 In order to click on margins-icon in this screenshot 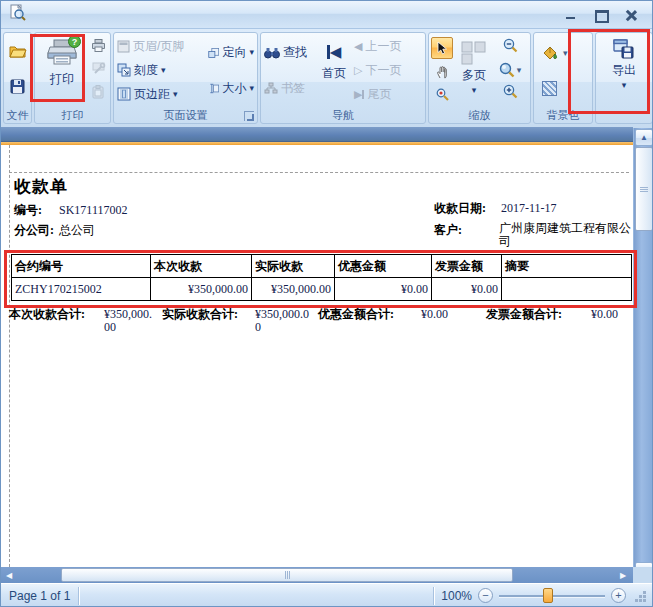, I will do `click(124, 94)`.